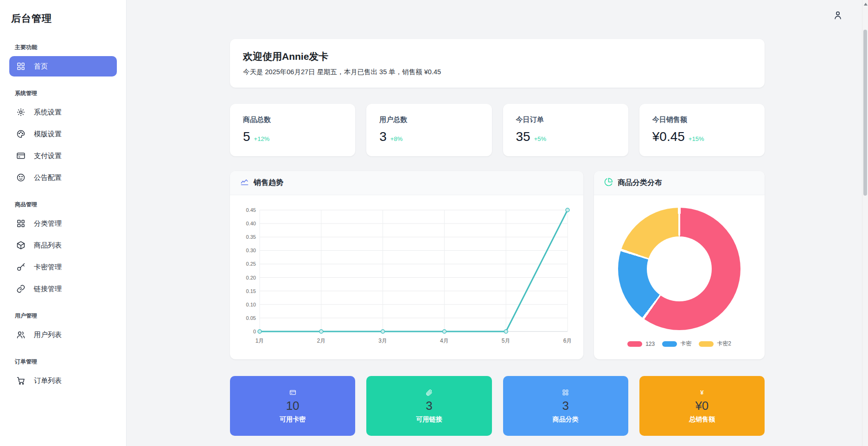 This screenshot has width=868, height=446. I want to click on stat-label: 今日订单, so click(566, 120).